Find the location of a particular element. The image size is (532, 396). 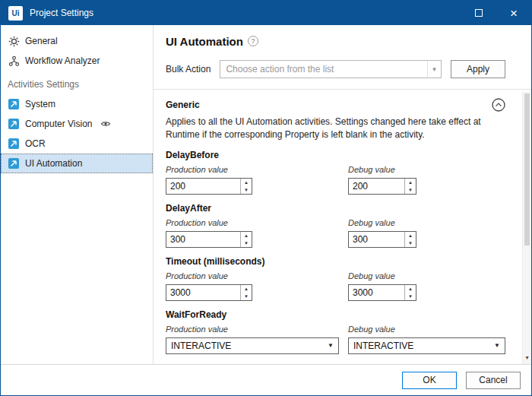

waitforready-debug-dropdown: INTERACTIVE ▼ is located at coordinates (427, 346).